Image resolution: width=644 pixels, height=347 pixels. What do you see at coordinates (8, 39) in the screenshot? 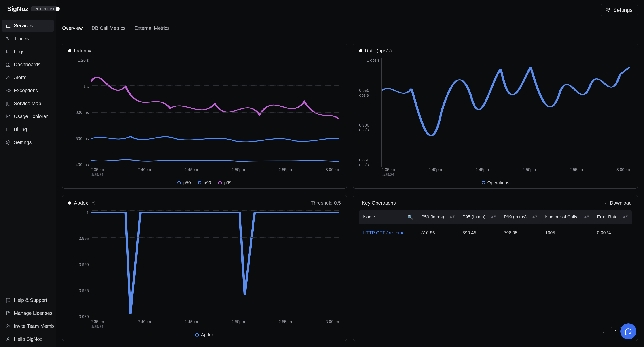
I see `network-icon` at bounding box center [8, 39].